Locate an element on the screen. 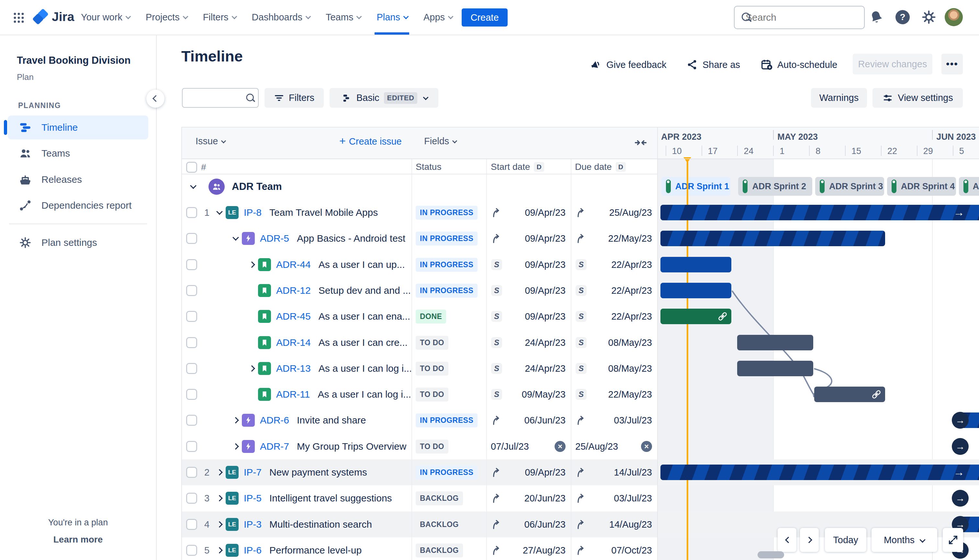 Image resolution: width=979 pixels, height=560 pixels. issue-row-ip-5: 3LEIP-5Intelligent travel suggestionsBAC… is located at coordinates (419, 498).